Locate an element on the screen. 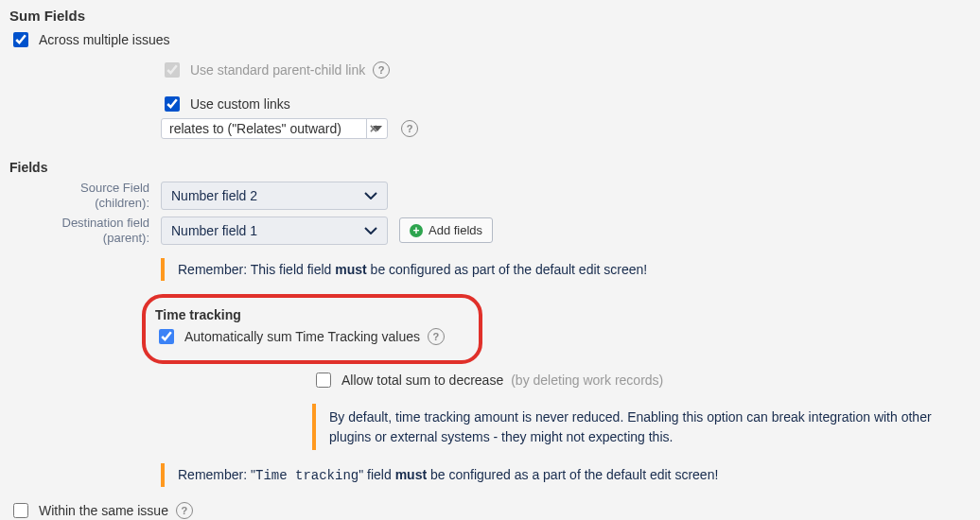  source-field-select: Number field 2 is located at coordinates (274, 196).